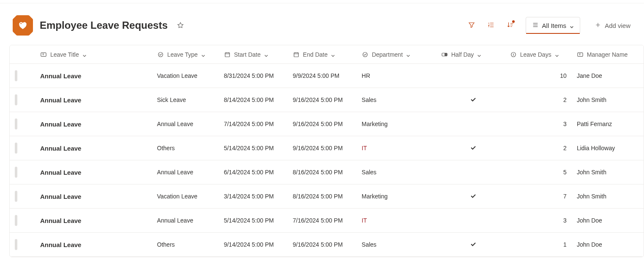  Describe the element at coordinates (472, 25) in the screenshot. I see `filter-button` at that location.